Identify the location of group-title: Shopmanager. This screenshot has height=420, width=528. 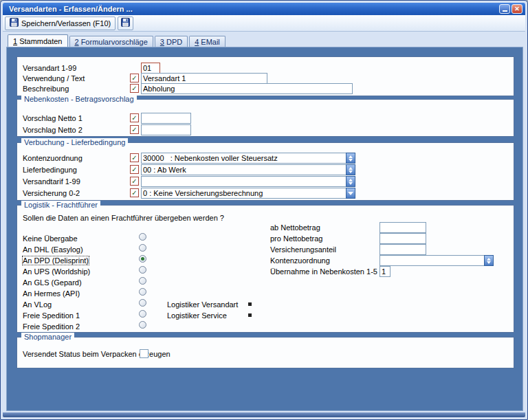
(48, 337).